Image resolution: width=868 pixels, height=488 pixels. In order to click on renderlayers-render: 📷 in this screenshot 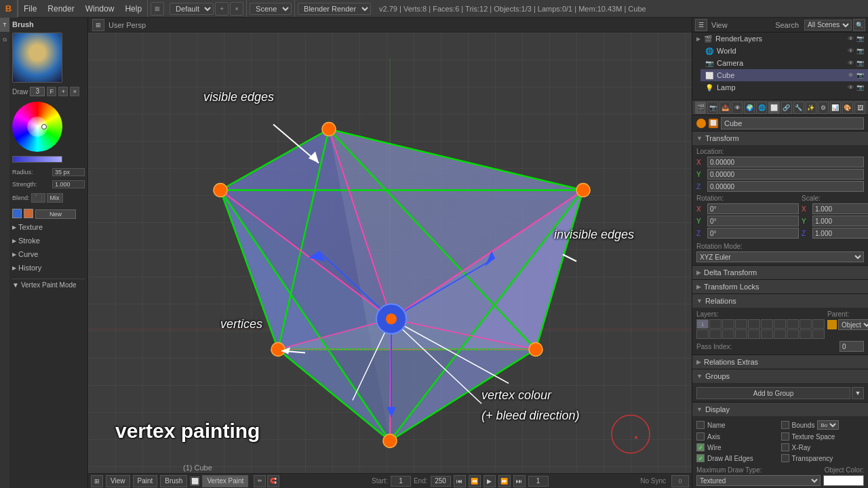, I will do `click(860, 39)`.